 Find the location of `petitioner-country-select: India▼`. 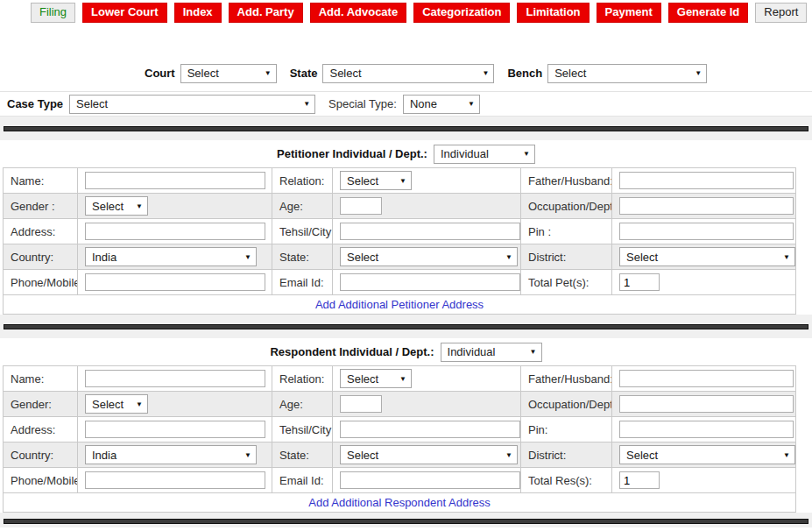

petitioner-country-select: India▼ is located at coordinates (171, 257).